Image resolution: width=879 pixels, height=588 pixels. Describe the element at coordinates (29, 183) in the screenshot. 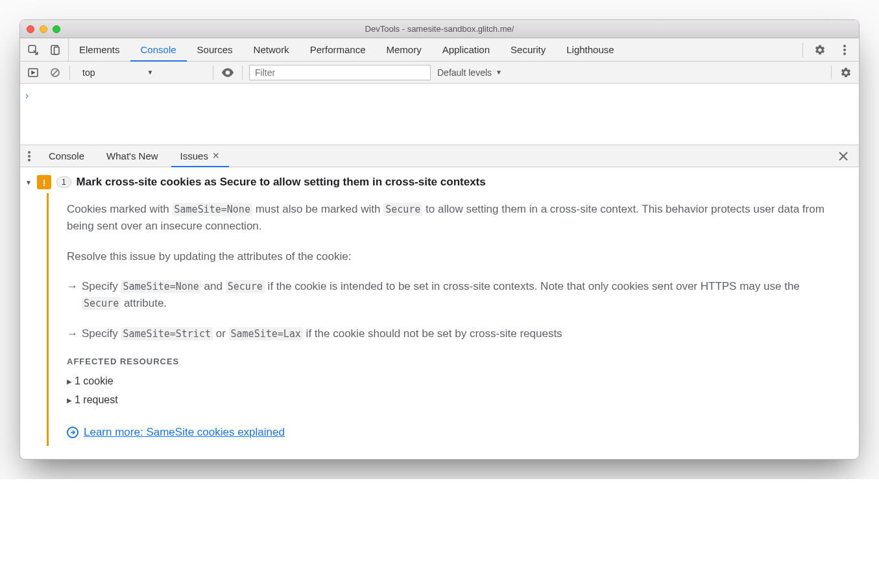

I see `collapse-triangle-icon: ▼` at that location.